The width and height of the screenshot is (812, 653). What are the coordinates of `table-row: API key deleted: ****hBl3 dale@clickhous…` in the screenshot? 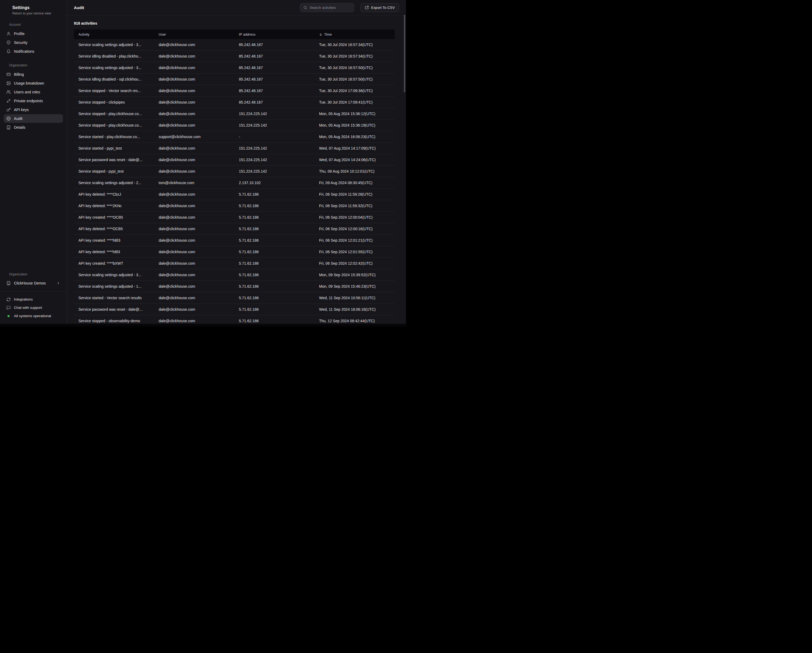 It's located at (234, 252).